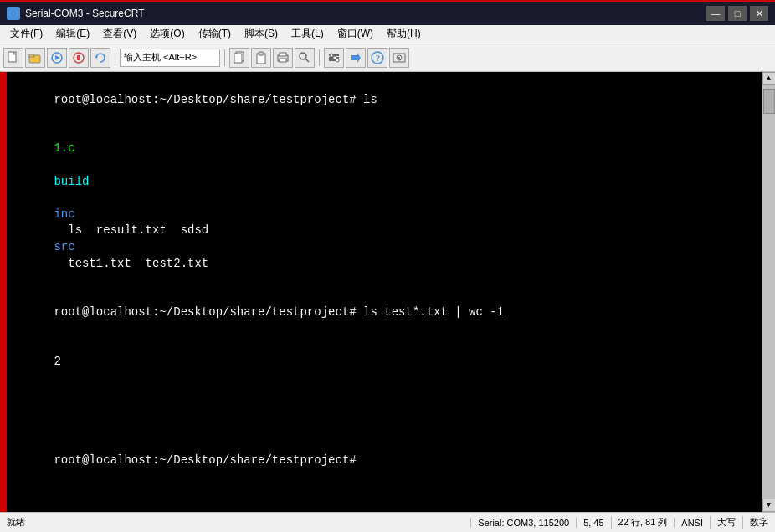 The image size is (775, 532). Describe the element at coordinates (27, 33) in the screenshot. I see `menu-file: 文件(F)` at that location.